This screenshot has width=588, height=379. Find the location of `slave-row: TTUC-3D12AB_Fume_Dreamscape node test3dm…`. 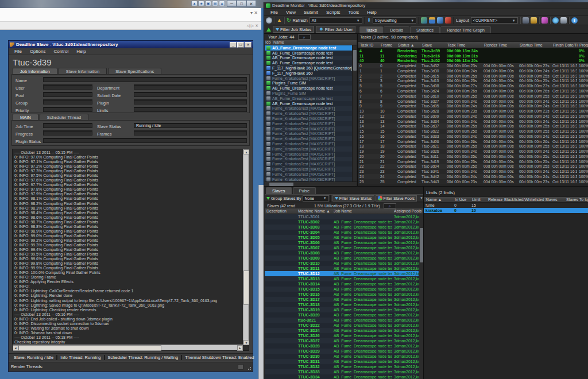

slave-row: TTUC-3D12AB_Fume_Dreamscape node test3dm… is located at coordinates (342, 273).